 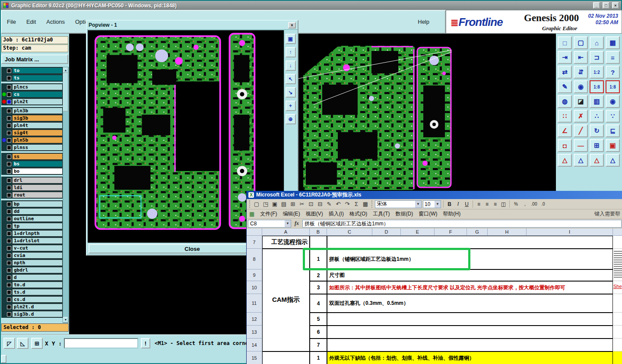 I want to click on cell-b10: 3, so click(x=318, y=288).